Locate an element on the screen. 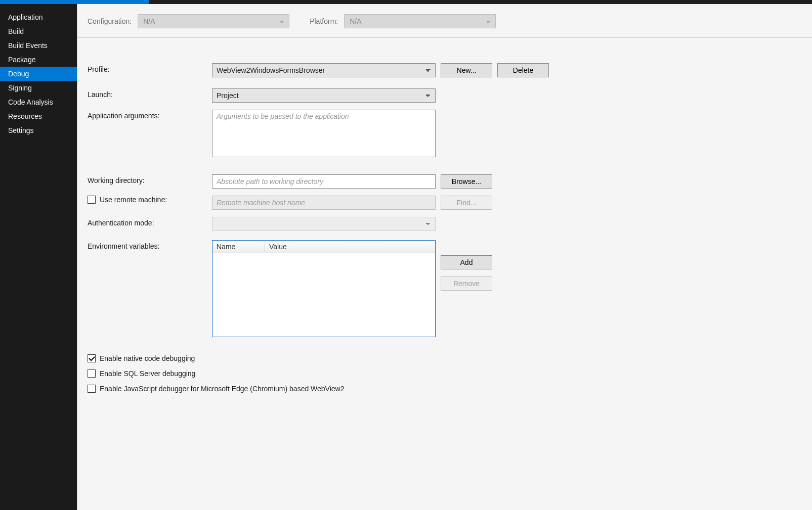 The height and width of the screenshot is (510, 812). sql-debug-label: Enable SQL Server debugging is located at coordinates (148, 374).